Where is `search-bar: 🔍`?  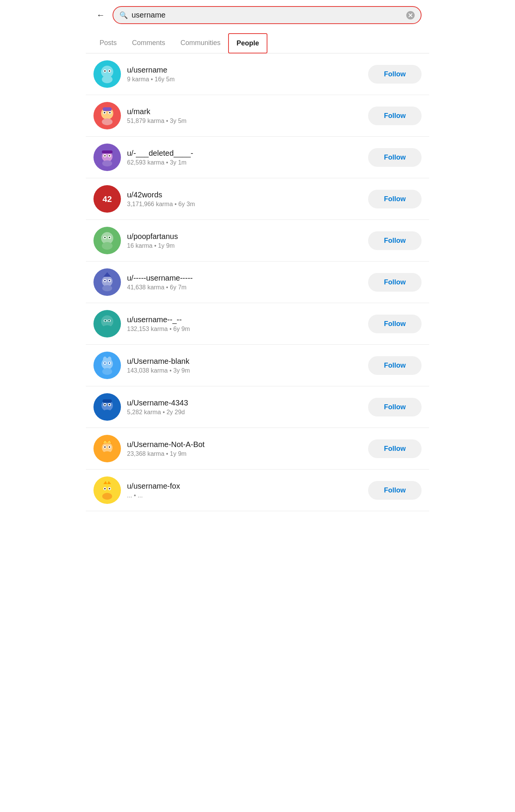 search-bar: 🔍 is located at coordinates (267, 15).